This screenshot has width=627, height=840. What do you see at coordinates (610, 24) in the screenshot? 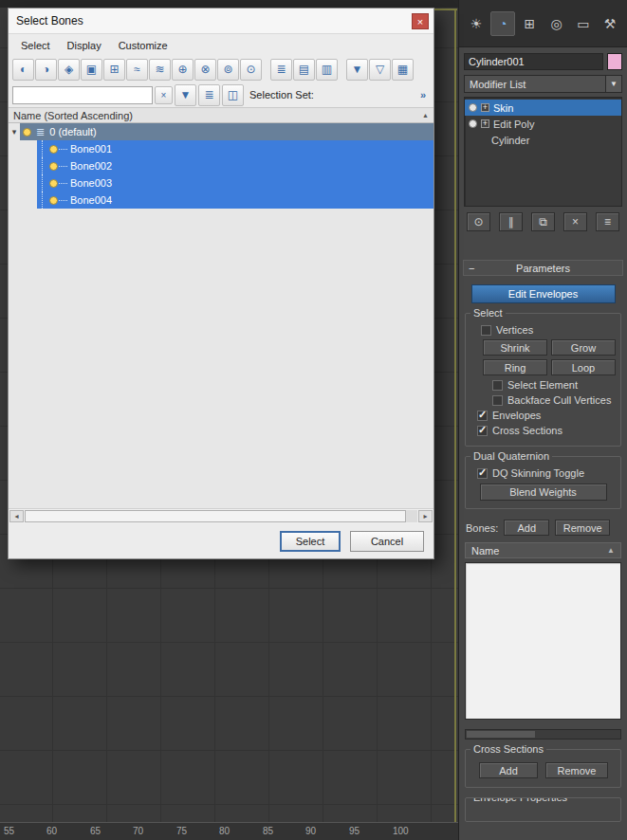
I see `utilities-tab-icon: ⚒` at bounding box center [610, 24].